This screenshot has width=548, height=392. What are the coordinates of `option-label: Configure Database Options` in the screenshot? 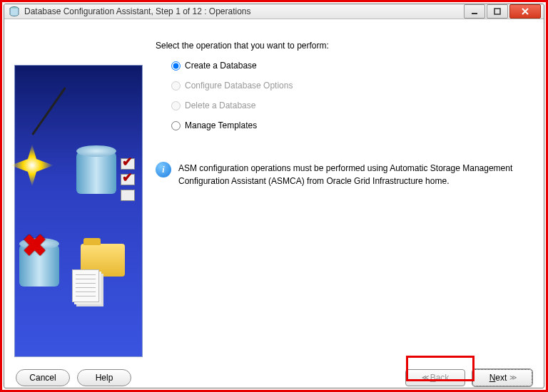 It's located at (238, 86).